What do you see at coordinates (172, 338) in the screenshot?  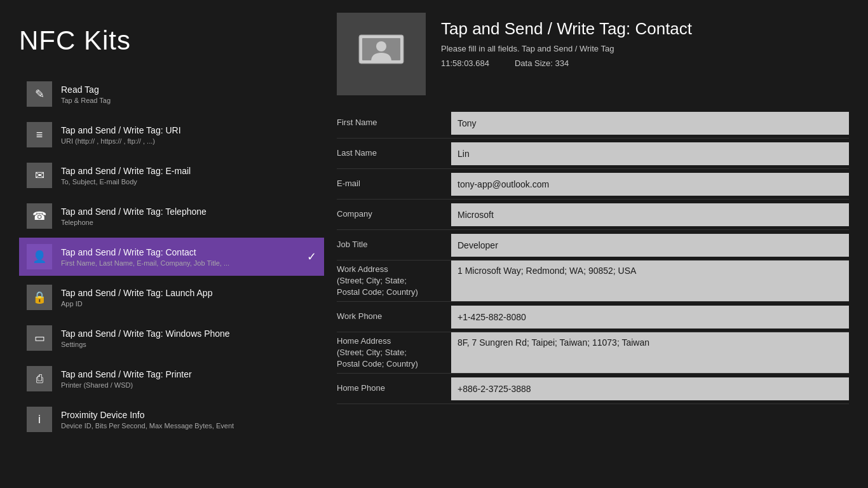 I see `sidebar-item-windows-phone: ▭Tap and Send / Write Tag: Windows Phone…` at bounding box center [172, 338].